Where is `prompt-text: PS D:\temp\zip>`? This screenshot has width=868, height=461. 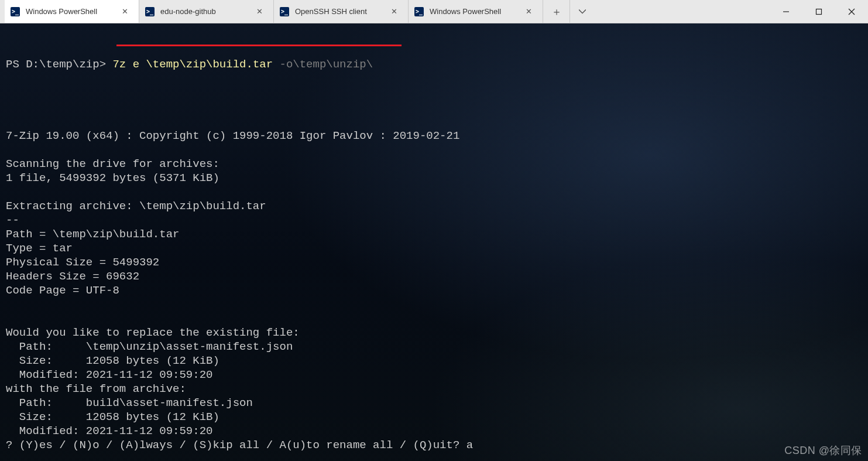
prompt-text: PS D:\temp\zip> is located at coordinates (59, 64).